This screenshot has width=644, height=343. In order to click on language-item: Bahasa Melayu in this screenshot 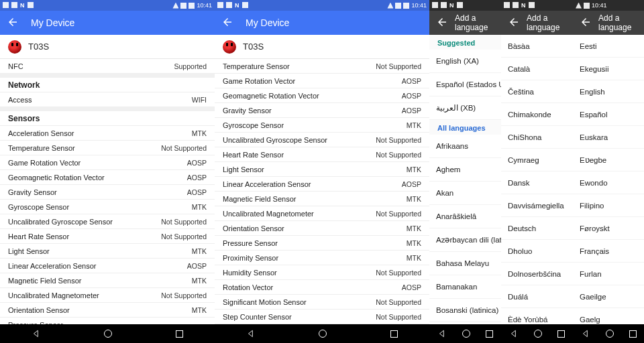, I will do `click(466, 264)`.